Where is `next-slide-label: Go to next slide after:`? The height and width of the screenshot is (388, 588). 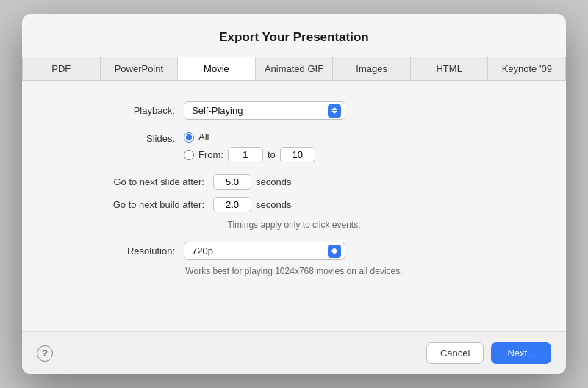
next-slide-label: Go to next slide after: is located at coordinates (132, 182).